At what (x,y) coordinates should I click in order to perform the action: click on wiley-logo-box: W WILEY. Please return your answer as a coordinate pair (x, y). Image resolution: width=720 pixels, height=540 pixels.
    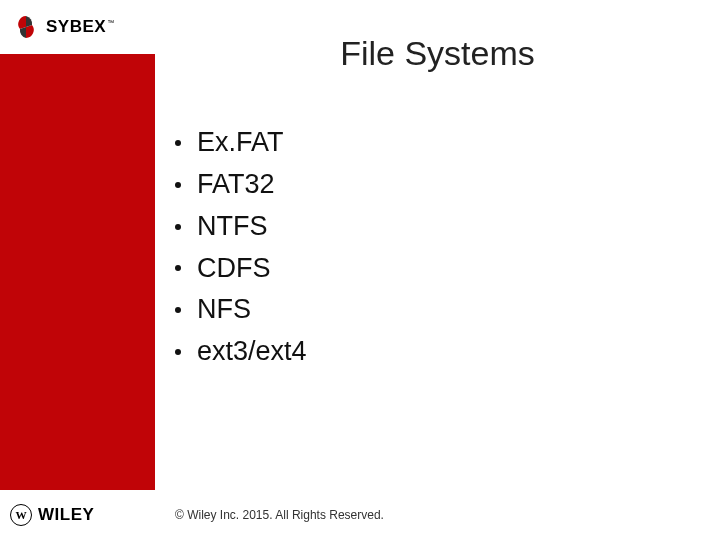
    Looking at the image, I should click on (78, 515).